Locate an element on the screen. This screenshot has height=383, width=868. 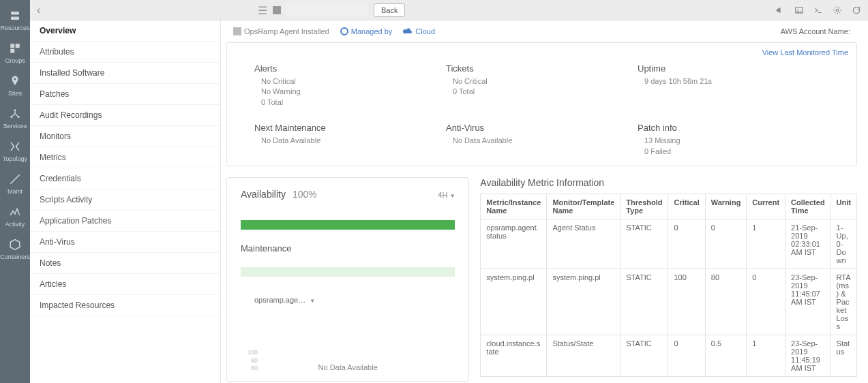
rail-label: Resources is located at coordinates (15, 28).